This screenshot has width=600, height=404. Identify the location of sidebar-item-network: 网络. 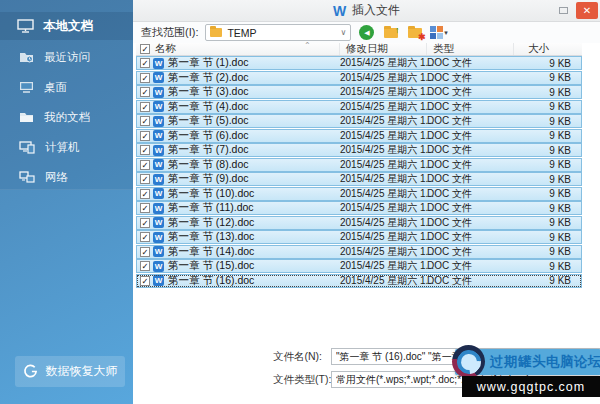
(66, 177).